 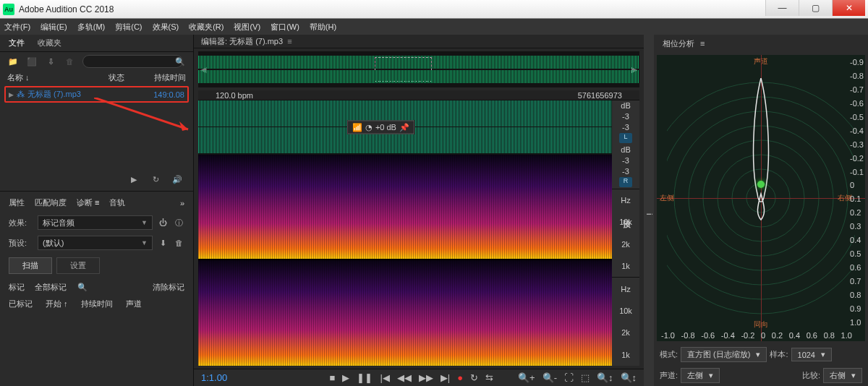 I want to click on maximize-button: ▢, so click(x=815, y=8).